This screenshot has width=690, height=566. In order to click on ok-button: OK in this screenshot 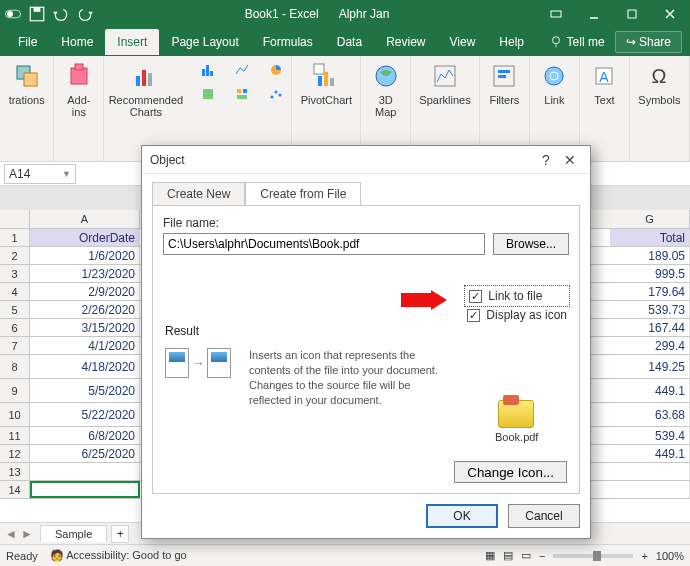, I will do `click(462, 516)`.